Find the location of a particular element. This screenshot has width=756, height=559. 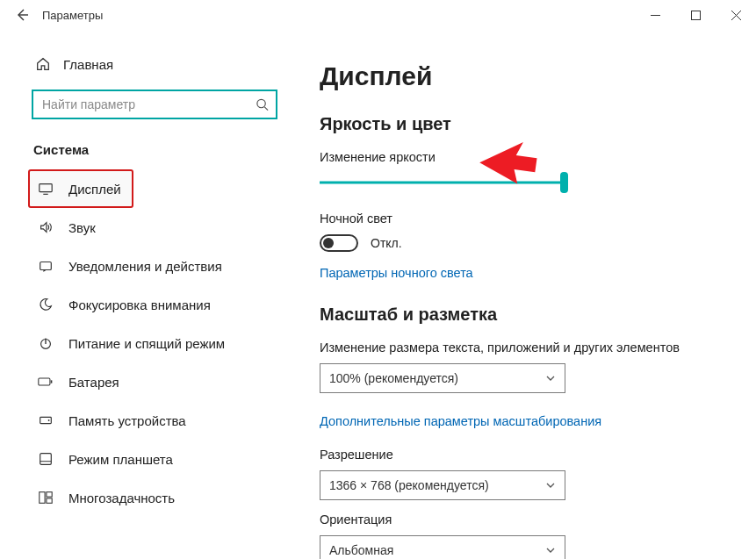

title-bar: Параметры is located at coordinates (378, 15).